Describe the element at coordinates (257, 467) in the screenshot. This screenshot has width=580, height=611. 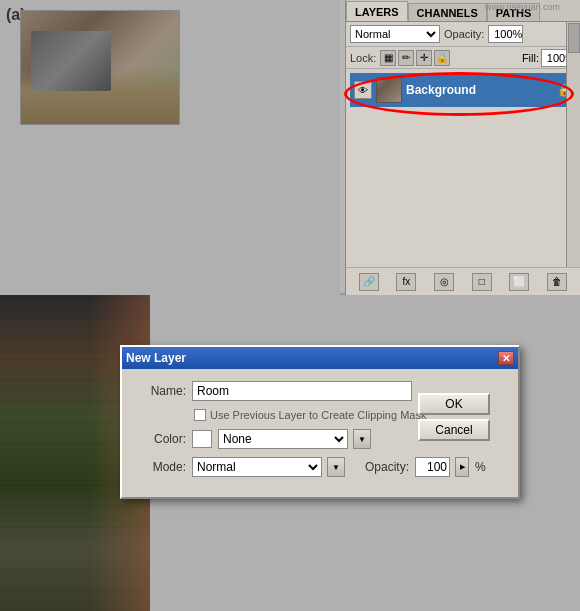
I see `mode-select: Normal` at that location.